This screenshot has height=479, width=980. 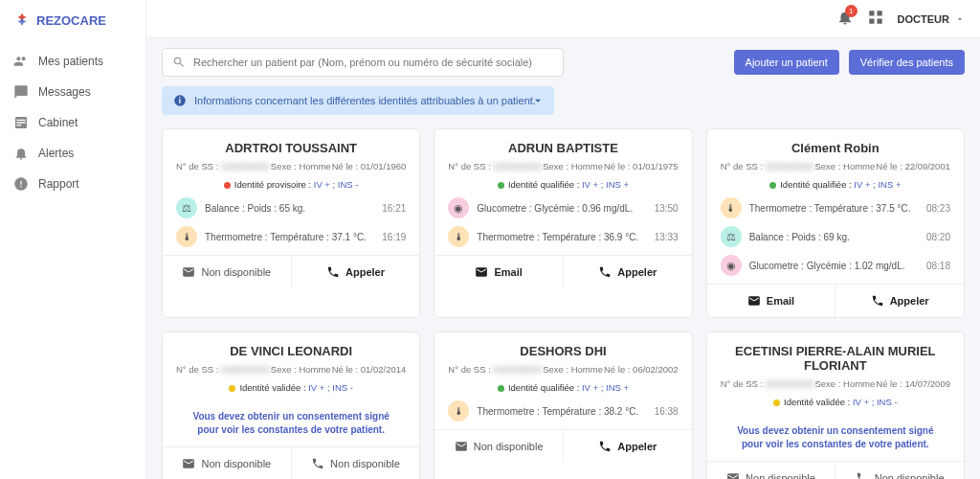 I want to click on measure-text: Thermometre : Température : 38.2 °C., so click(x=561, y=412).